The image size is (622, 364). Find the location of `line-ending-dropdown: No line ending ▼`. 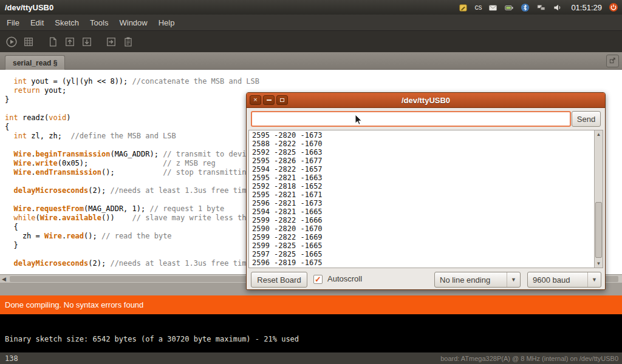

line-ending-dropdown: No line ending ▼ is located at coordinates (477, 280).